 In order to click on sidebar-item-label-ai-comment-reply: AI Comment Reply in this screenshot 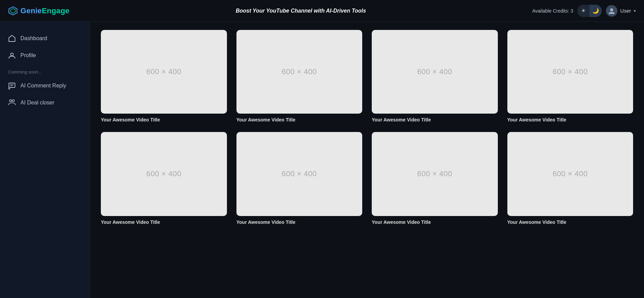, I will do `click(43, 86)`.